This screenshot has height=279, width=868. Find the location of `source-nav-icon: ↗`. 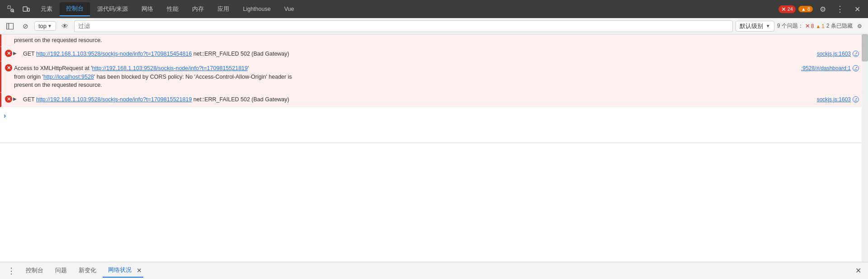

source-nav-icon: ↗ is located at coordinates (856, 54).